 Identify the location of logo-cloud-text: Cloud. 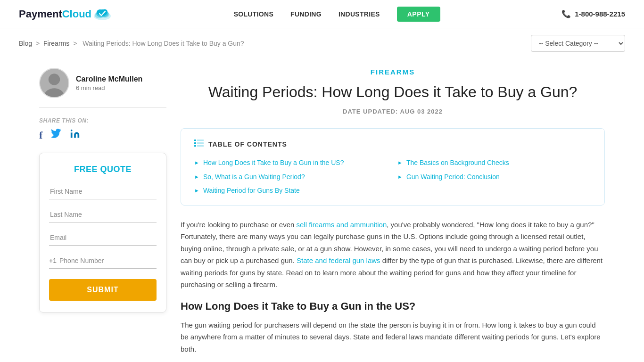
(77, 14).